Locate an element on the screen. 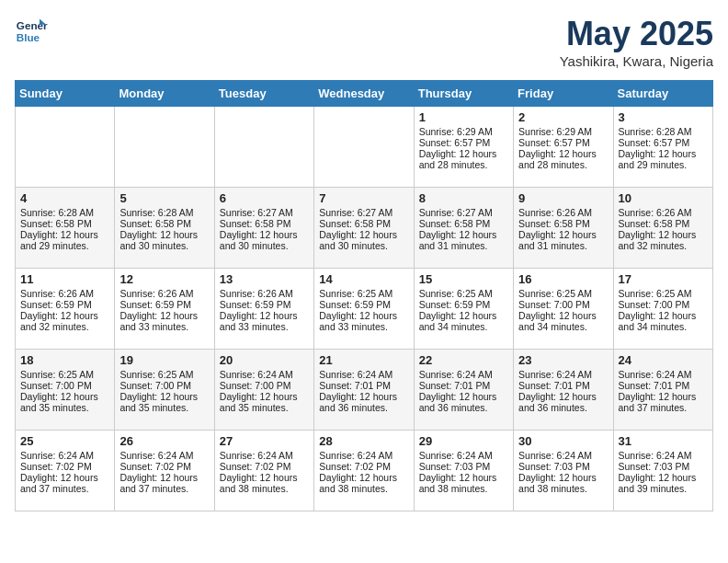 The height and width of the screenshot is (563, 728). calendar-day-cell: 24Sunrise: 6:24 AMSunset: 7:01 PMDayligh… is located at coordinates (663, 390).